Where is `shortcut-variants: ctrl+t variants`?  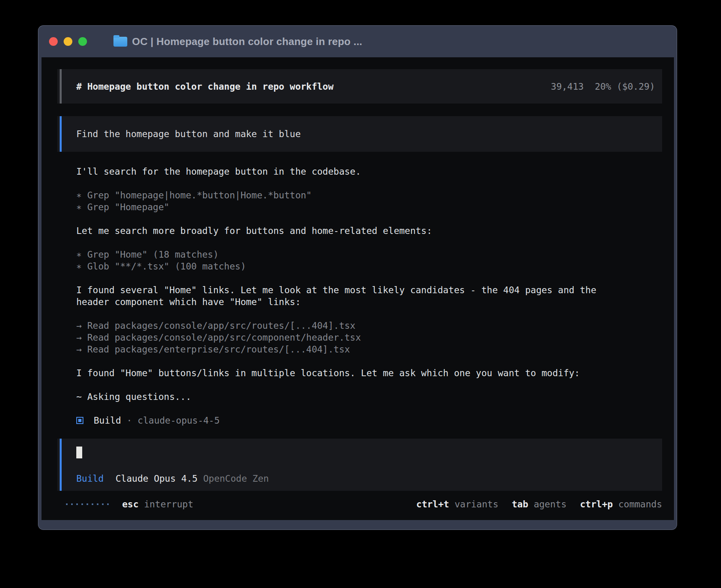 shortcut-variants: ctrl+t variants is located at coordinates (457, 504).